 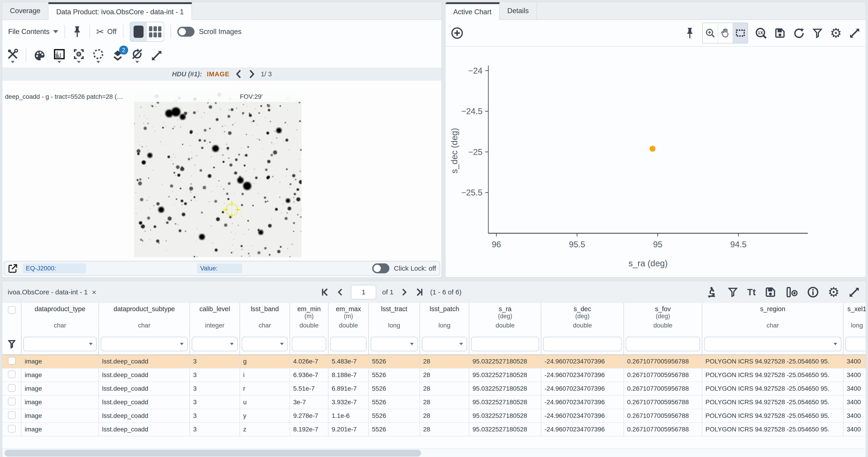 What do you see at coordinates (770, 292) in the screenshot?
I see `save-table-icon` at bounding box center [770, 292].